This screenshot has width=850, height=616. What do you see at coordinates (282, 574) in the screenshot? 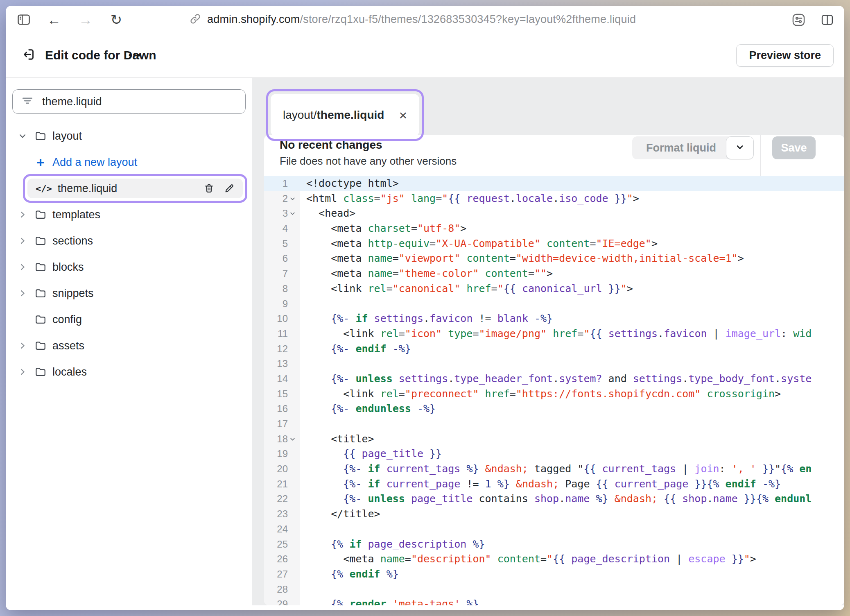
I see `gutter-line-number: 27` at bounding box center [282, 574].